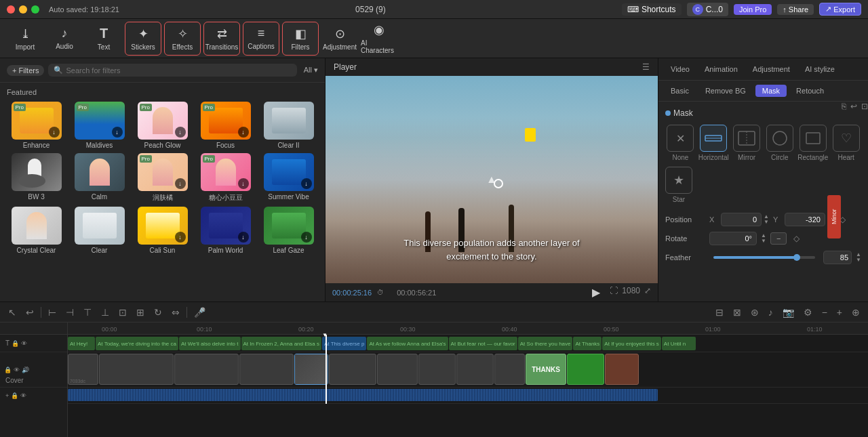 The image size is (868, 437). Describe the element at coordinates (340, 39) in the screenshot. I see `tool-adjustment: ⊙ Adjustment` at that location.